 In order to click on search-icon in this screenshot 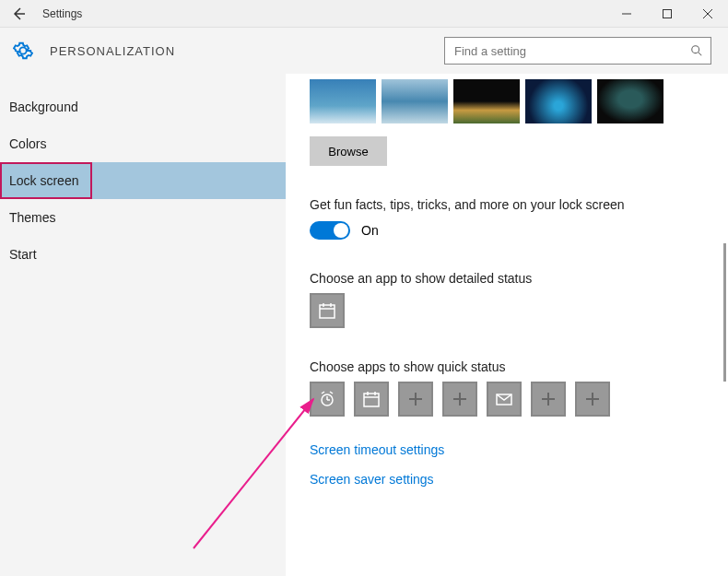, I will do `click(697, 51)`.